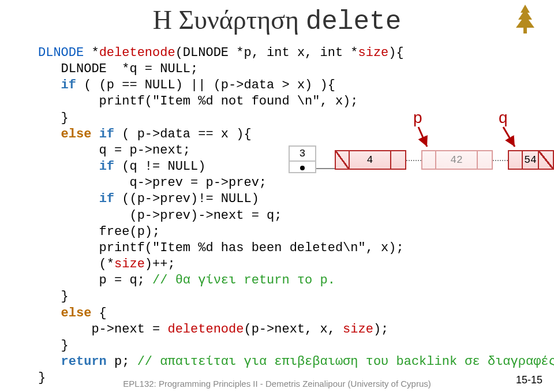  What do you see at coordinates (103, 329) in the screenshot?
I see `tok: p->next =` at bounding box center [103, 329].